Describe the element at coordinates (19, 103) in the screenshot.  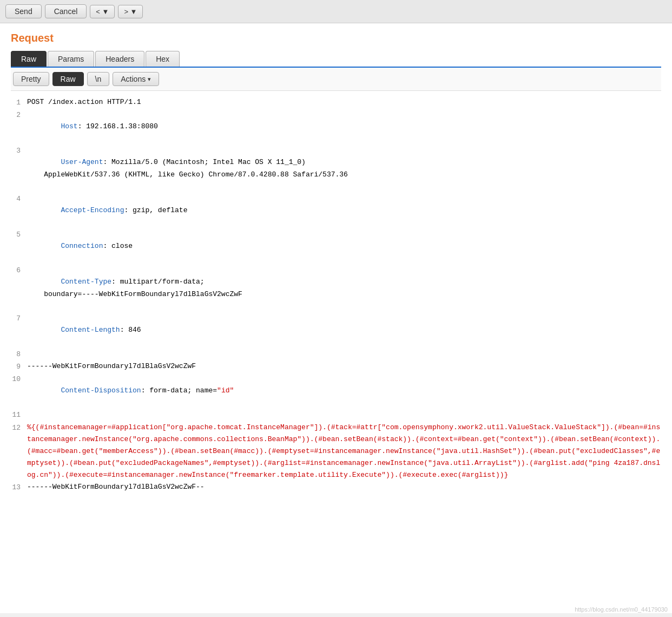
I see `line-num-1: 1` at that location.